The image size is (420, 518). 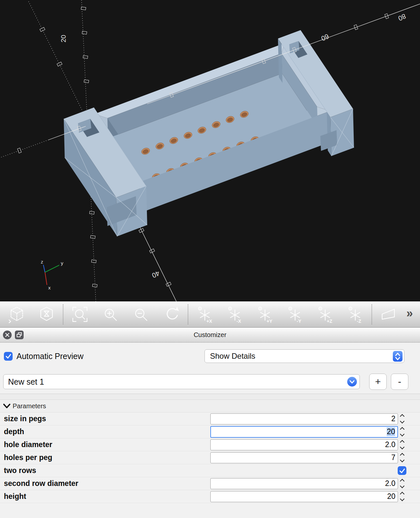 I want to click on preset-row: New set 1 + -, so click(x=210, y=382).